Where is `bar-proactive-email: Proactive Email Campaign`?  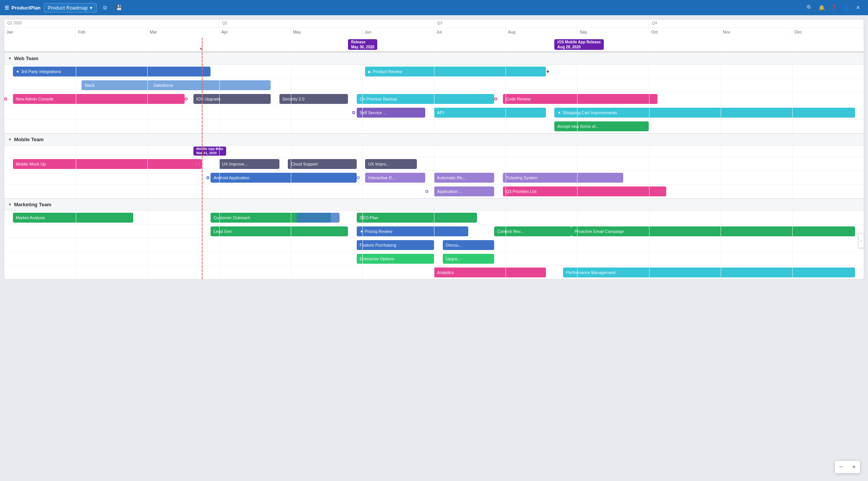 bar-proactive-email: Proactive Email Campaign is located at coordinates (713, 231).